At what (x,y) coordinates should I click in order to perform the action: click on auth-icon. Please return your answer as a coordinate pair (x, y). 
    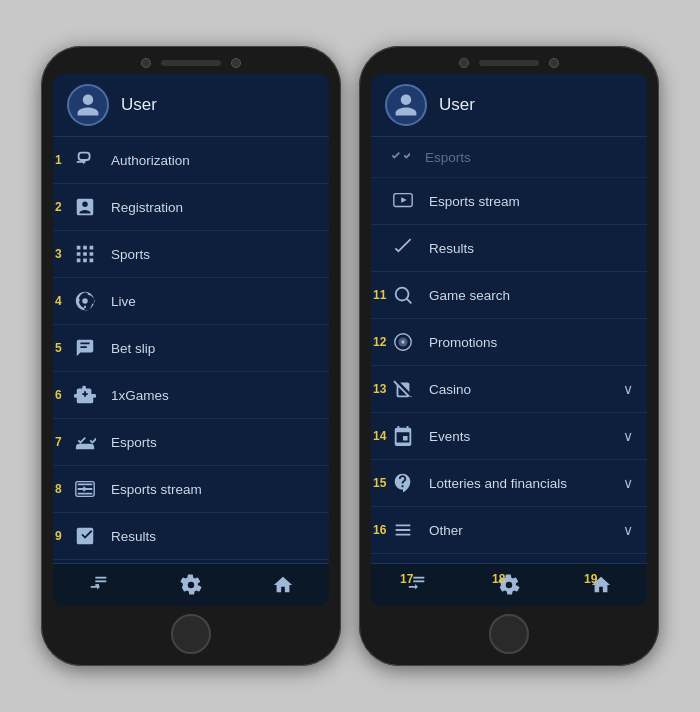
    Looking at the image, I should click on (85, 160).